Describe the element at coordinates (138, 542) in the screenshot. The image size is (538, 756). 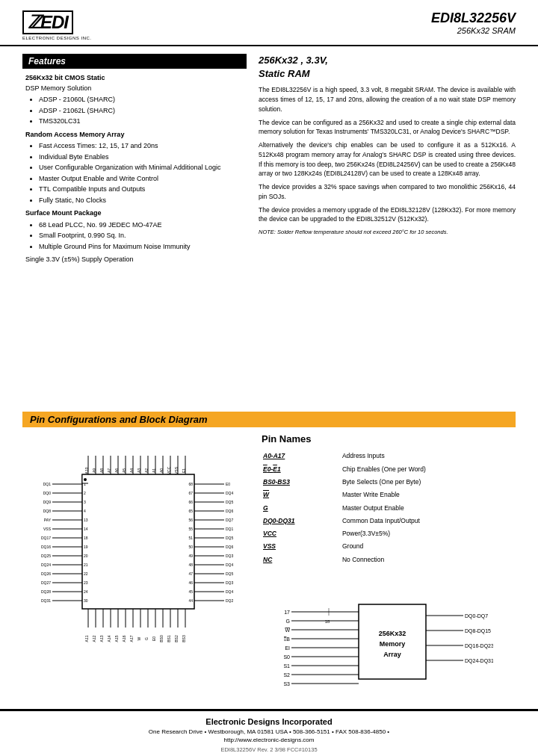
I see `chip-diagram-svg: A10 A9 A8 A7 A6 A5 A4 A3 A2 A1 A0 VCC VS…` at that location.